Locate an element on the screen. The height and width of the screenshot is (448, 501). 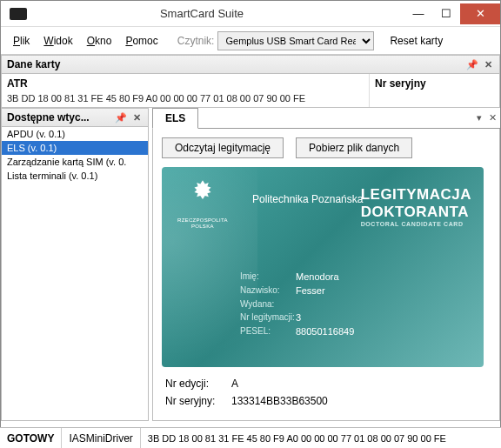
window-title: SmartCard Suite is located at coordinates (202, 14).